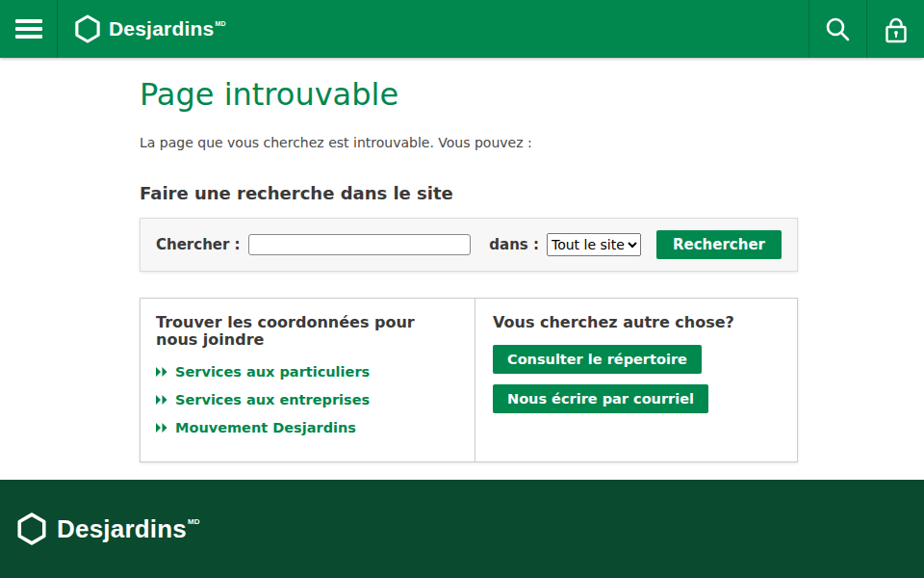 The height and width of the screenshot is (578, 924). I want to click on other-options-column: Vous cherchez autre chose? Consulter le …, so click(636, 381).